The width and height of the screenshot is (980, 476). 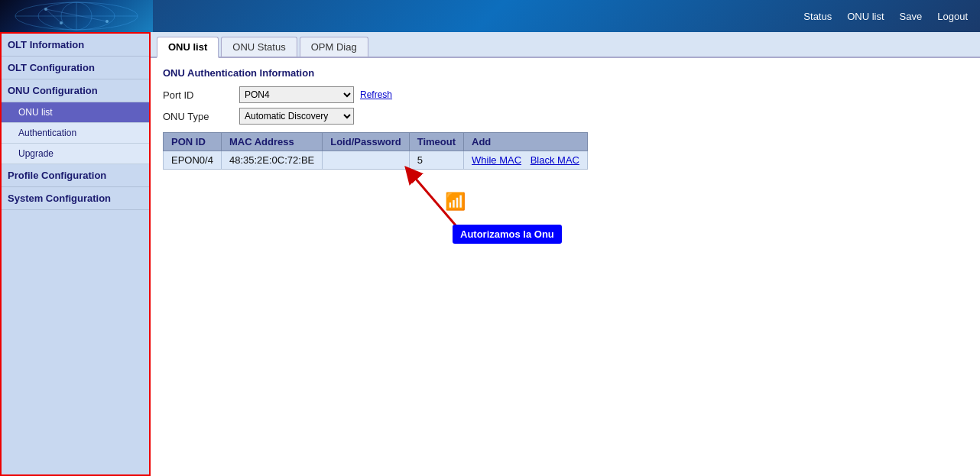 I want to click on topbar-globe, so click(x=76, y=16).